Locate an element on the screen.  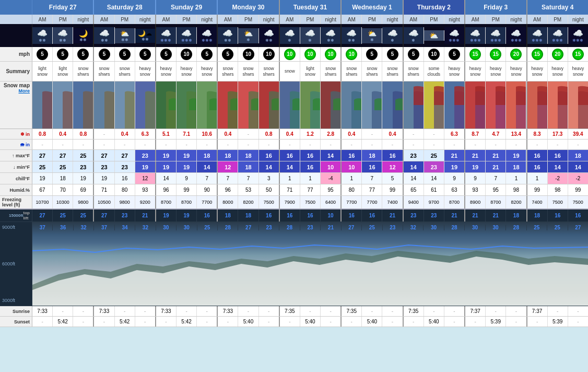
data-cell-5-2: 21 is located at coordinates (392, 215).